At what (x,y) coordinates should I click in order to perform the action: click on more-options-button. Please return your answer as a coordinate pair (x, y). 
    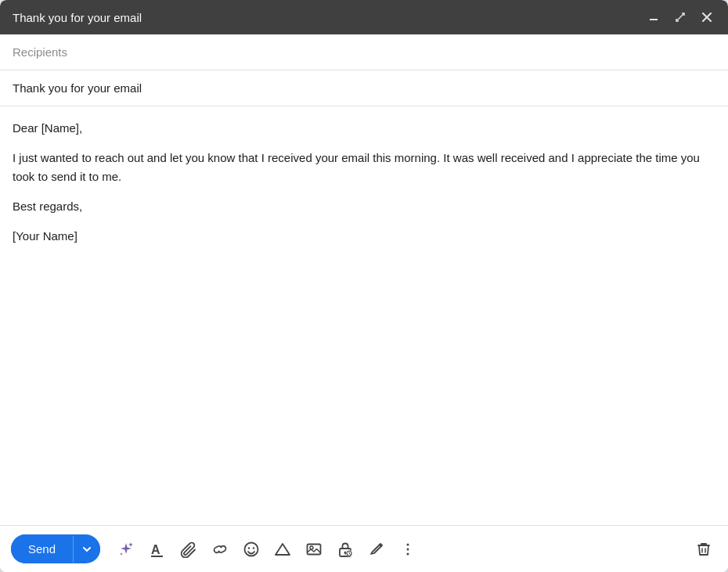
    Looking at the image, I should click on (408, 549).